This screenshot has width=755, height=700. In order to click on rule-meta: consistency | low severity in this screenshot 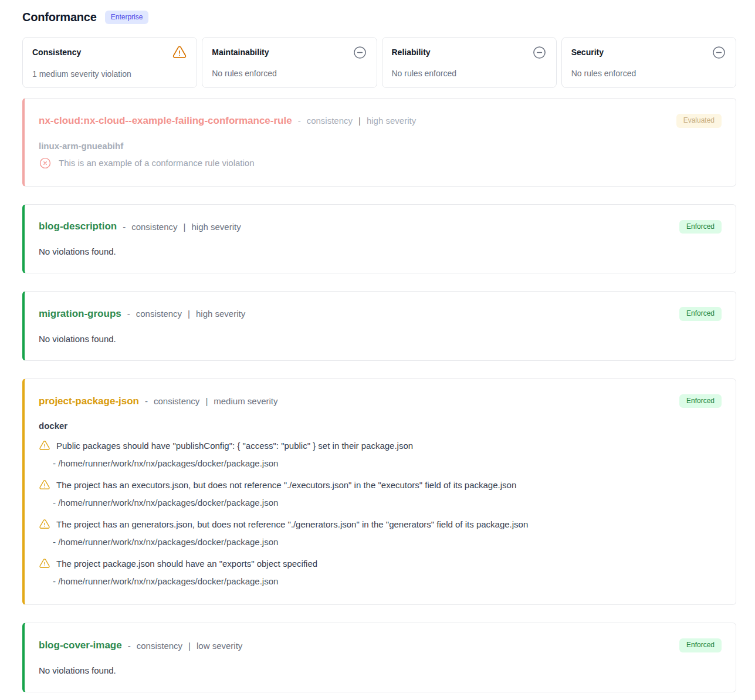, I will do `click(190, 645)`.